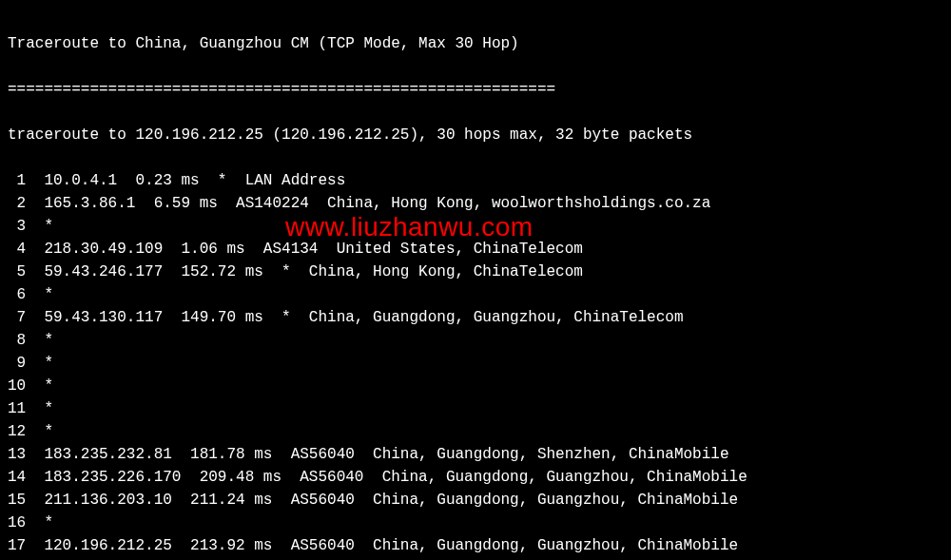  Describe the element at coordinates (476, 135) in the screenshot. I see `traceroute-command: traceroute to 120.196.212.25 (120.196.21…` at that location.